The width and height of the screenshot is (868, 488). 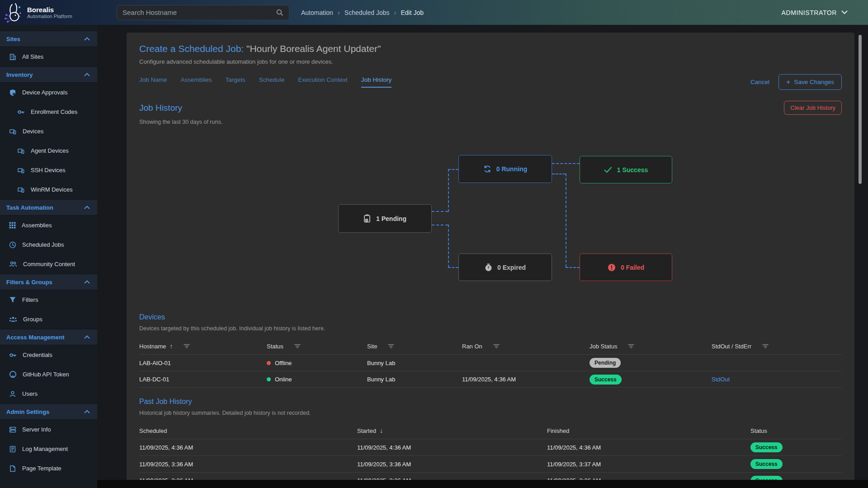 What do you see at coordinates (49, 207) in the screenshot?
I see `sidebar-section-task-automation: Task Automation` at bounding box center [49, 207].